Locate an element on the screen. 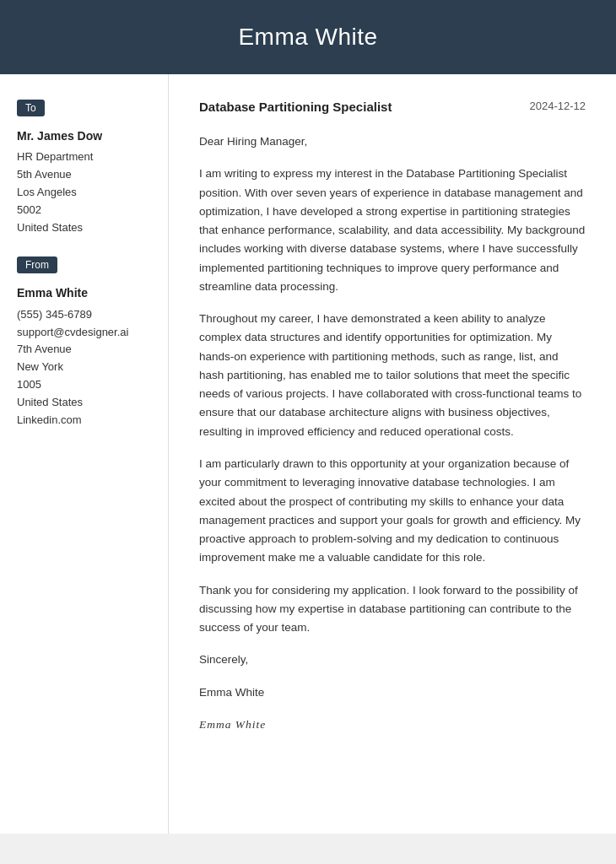 Image resolution: width=616 pixels, height=864 pixels. letter-date: 2024-12-12 is located at coordinates (559, 106).